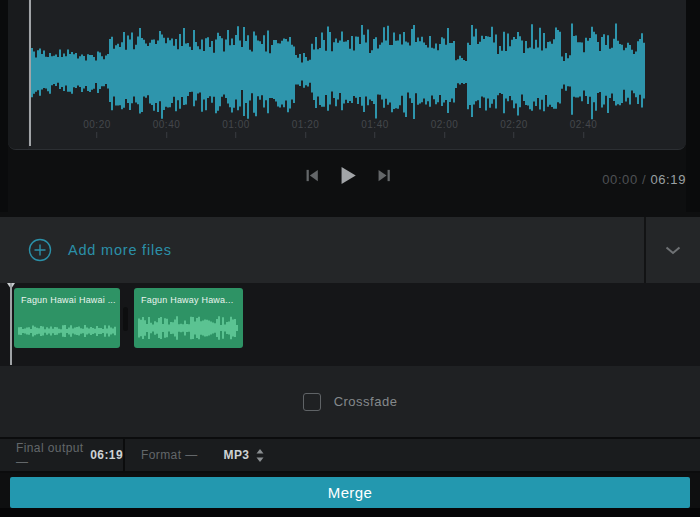 The width and height of the screenshot is (700, 517). What do you see at coordinates (167, 128) in the screenshot?
I see `ruler-time-label: 00:40` at bounding box center [167, 128].